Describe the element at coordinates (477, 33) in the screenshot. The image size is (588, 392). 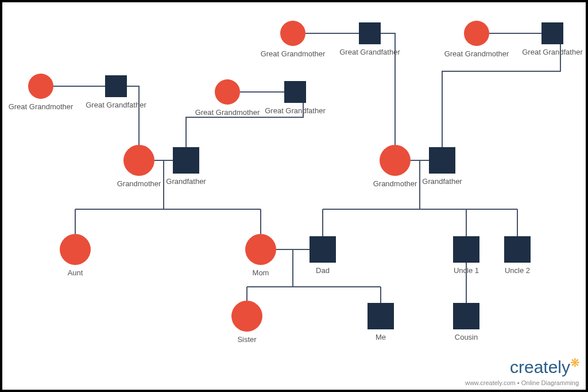
I see `node-ggm4` at that location.